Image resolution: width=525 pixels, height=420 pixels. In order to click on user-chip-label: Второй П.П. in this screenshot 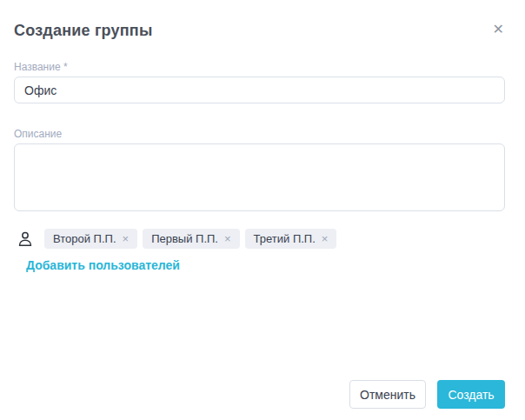, I will do `click(85, 238)`.